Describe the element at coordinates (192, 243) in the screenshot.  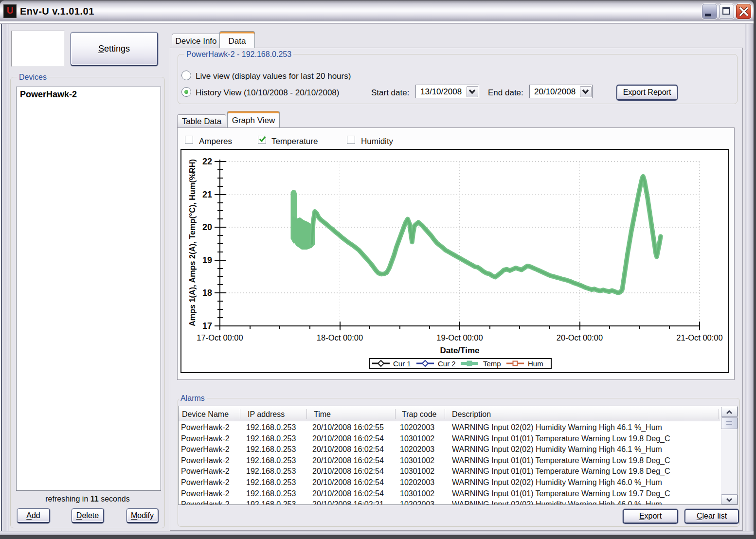
I see `svg-text:Amps 1(A), Amps 2(A), Temp(°C): Amps 1(A), Amps 2(A), Temp(°C), Hum(%RH)` at that location.